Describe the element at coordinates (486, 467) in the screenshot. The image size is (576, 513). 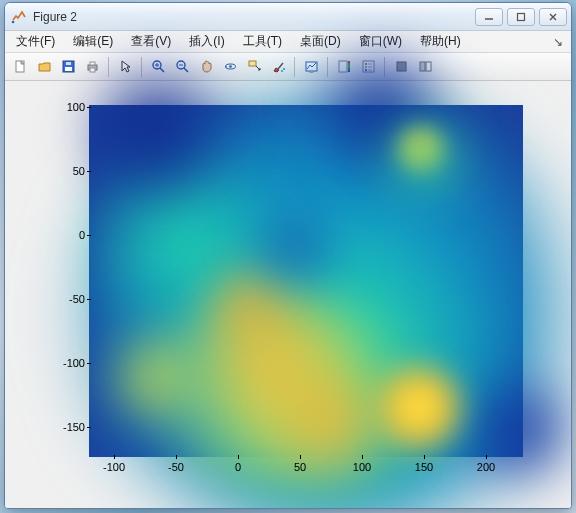
I see `x-tick: 200` at that location.